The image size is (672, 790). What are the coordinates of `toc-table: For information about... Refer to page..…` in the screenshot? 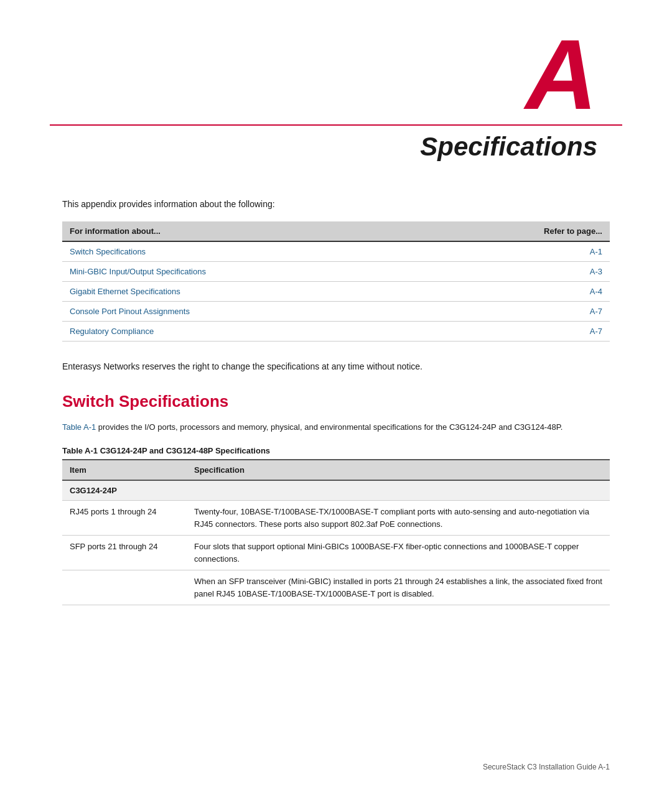 It's located at (336, 281).